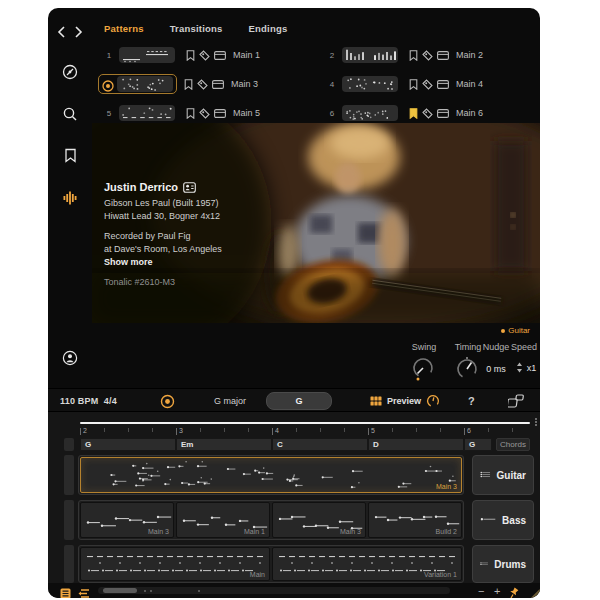 The image size is (600, 600). Describe the element at coordinates (274, 590) in the screenshot. I see `horizontal-scrollbar` at that location.